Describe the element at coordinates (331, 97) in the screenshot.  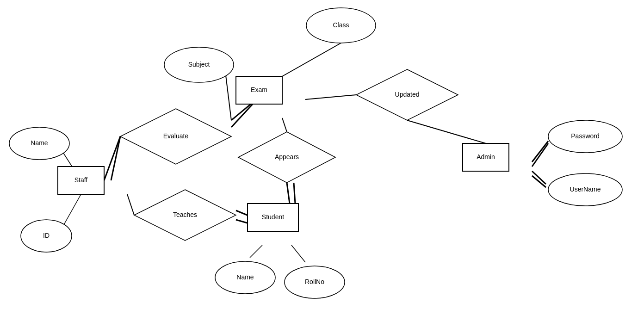
I see `conn-exam-updated` at that location.